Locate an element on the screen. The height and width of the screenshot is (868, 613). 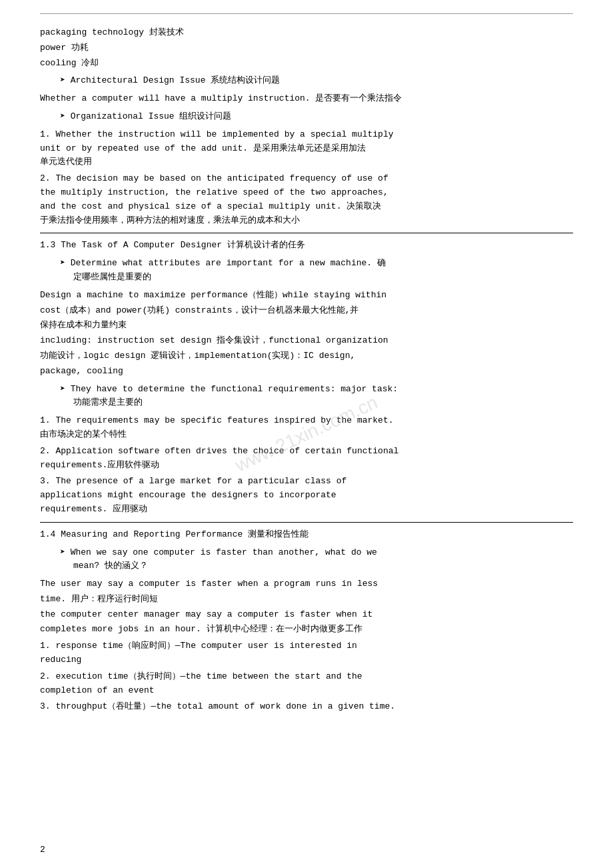
section14-divider is located at coordinates (306, 523).